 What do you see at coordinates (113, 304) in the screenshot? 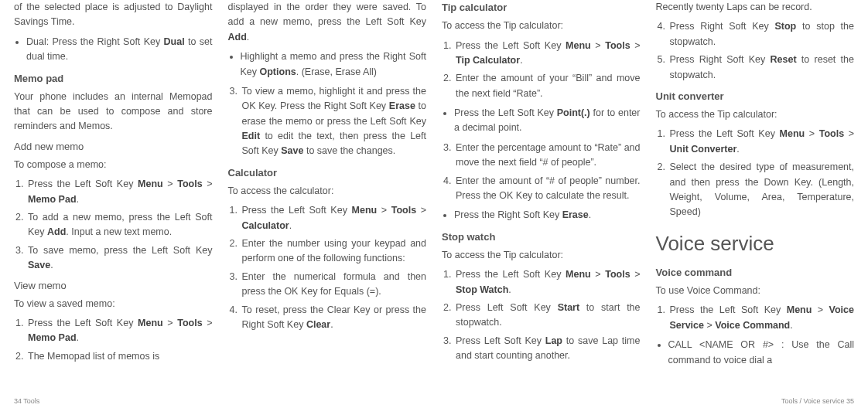
I see `paragraph: To view a saved memo:` at bounding box center [113, 304].